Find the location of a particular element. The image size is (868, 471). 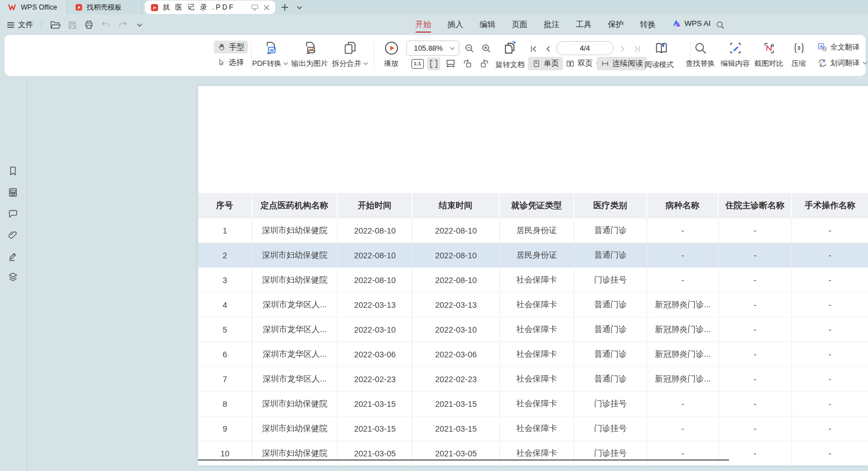

page-number-input: 4/4 is located at coordinates (585, 48).